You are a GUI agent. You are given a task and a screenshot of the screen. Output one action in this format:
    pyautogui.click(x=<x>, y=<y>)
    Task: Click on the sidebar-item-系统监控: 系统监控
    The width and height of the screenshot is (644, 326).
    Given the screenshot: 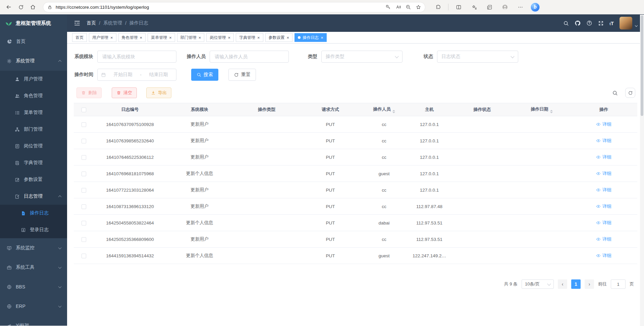 What is the action you would take?
    pyautogui.click(x=34, y=248)
    